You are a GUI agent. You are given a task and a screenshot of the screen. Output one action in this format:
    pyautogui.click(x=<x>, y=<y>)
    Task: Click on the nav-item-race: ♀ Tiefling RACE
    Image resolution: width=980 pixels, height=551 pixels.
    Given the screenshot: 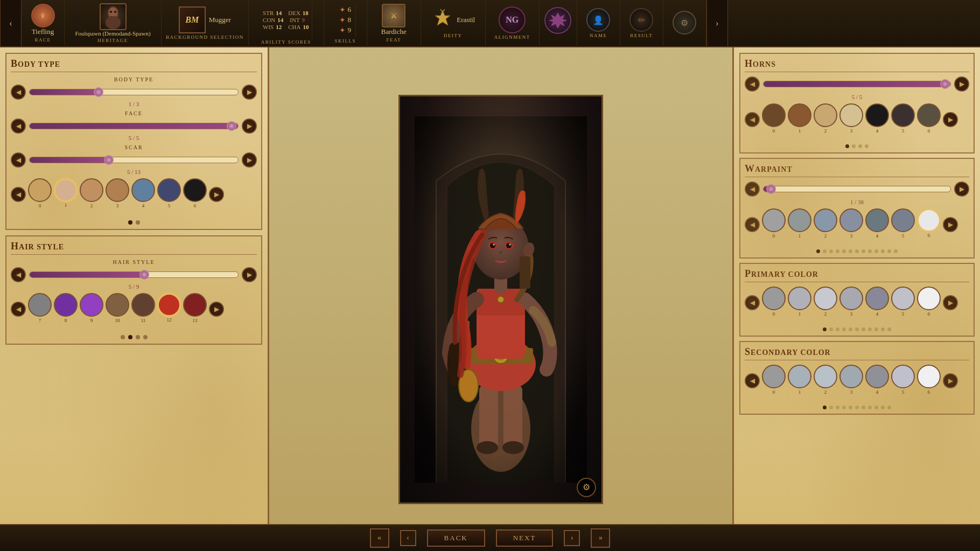 What is the action you would take?
    pyautogui.click(x=43, y=24)
    